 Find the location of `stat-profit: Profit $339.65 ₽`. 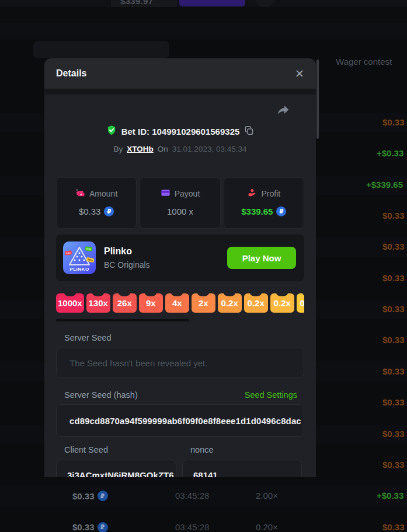

stat-profit: Profit $339.65 ₽ is located at coordinates (264, 203).